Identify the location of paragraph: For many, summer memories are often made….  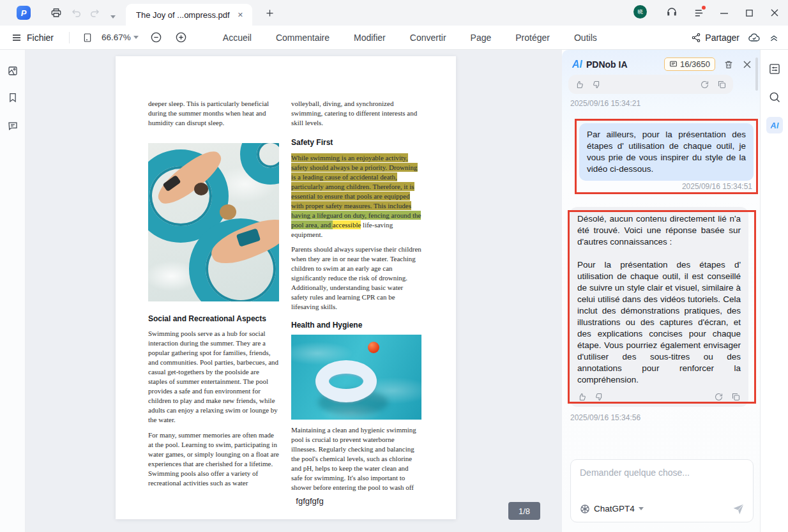
(213, 459).